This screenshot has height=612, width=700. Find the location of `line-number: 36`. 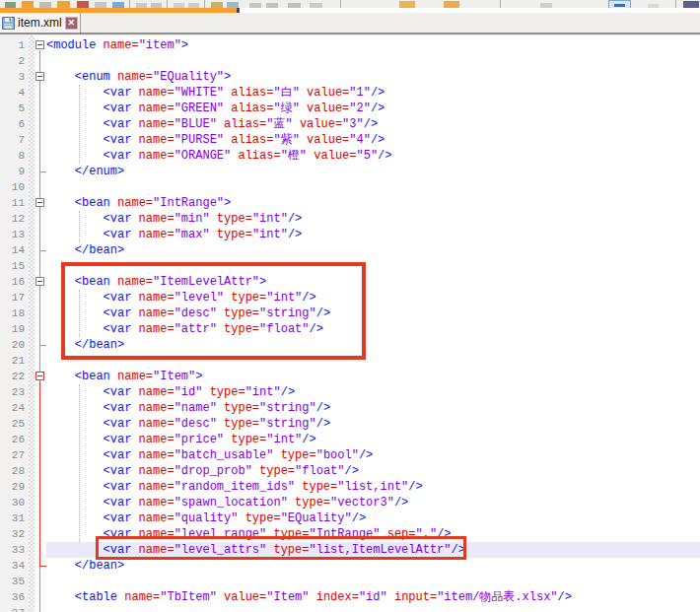

line-number: 36 is located at coordinates (18, 597).